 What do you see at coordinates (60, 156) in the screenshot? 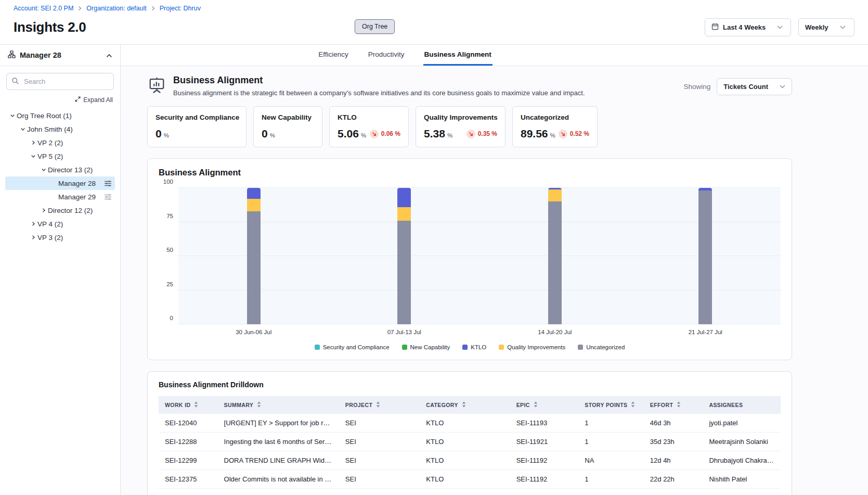
I see `tree-item-vp-5: VP 5 (2)` at bounding box center [60, 156].